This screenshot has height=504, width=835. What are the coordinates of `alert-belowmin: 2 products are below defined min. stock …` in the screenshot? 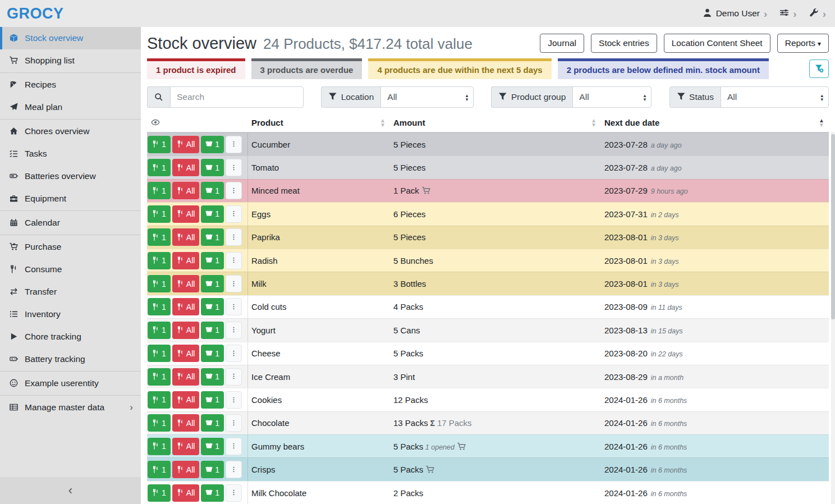 It's located at (663, 68).